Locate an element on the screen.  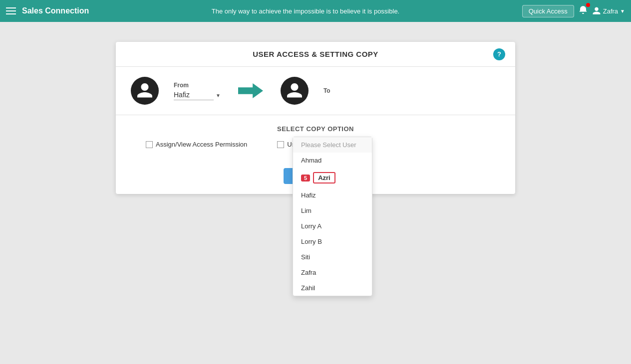
dropdown-placeholder: Please Select User is located at coordinates (332, 145).